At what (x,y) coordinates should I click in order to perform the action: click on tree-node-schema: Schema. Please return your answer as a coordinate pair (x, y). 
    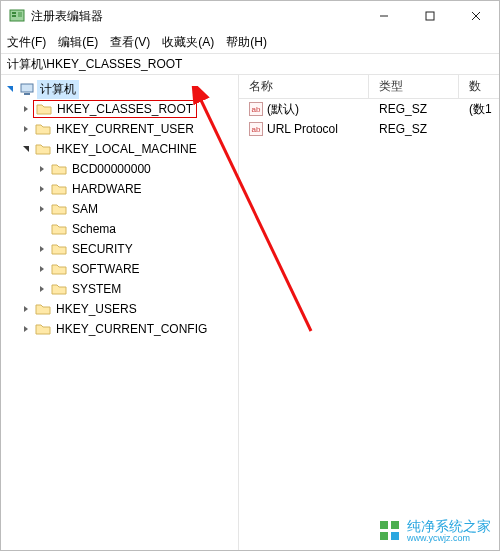
    Looking at the image, I should click on (120, 229).